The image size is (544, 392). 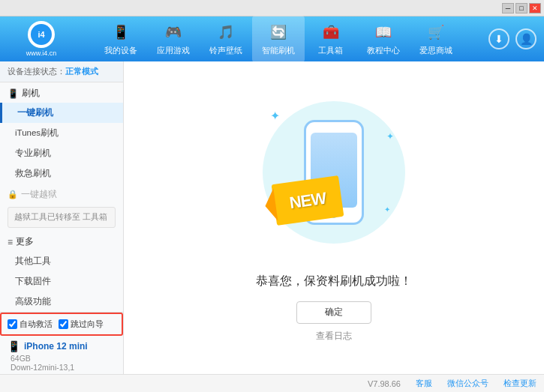 What do you see at coordinates (62, 261) in the screenshot?
I see `sidebar-other-tools: 其他工具` at bounding box center [62, 261].